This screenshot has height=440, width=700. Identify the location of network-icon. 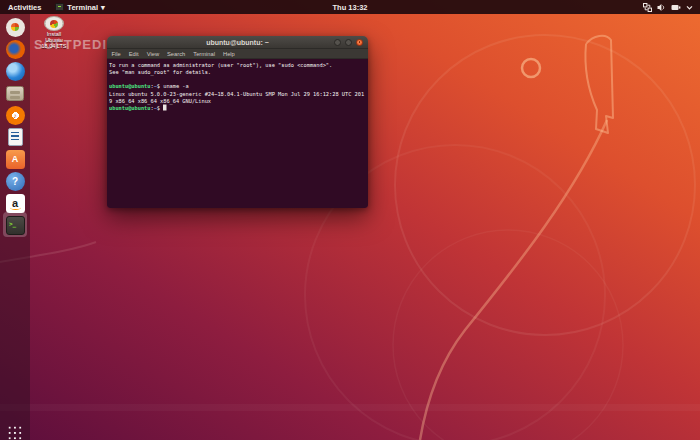
(648, 8).